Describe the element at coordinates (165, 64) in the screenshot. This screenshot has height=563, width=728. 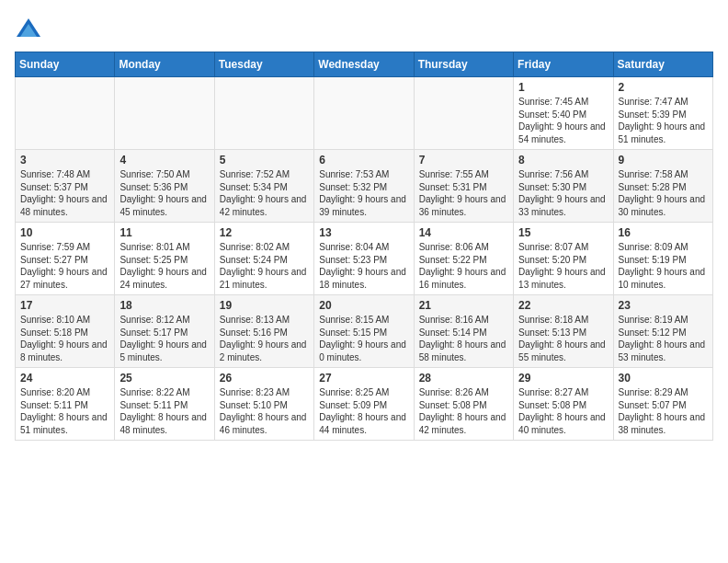
I see `day-header-monday: Monday` at that location.